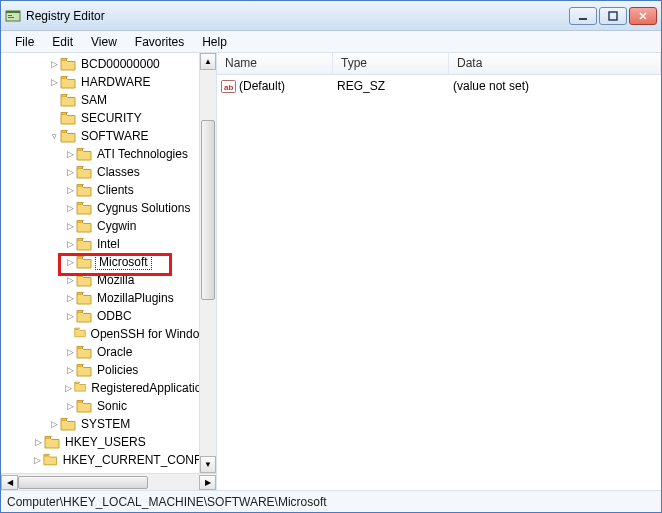  I want to click on column-header-name: Name, so click(275, 64).